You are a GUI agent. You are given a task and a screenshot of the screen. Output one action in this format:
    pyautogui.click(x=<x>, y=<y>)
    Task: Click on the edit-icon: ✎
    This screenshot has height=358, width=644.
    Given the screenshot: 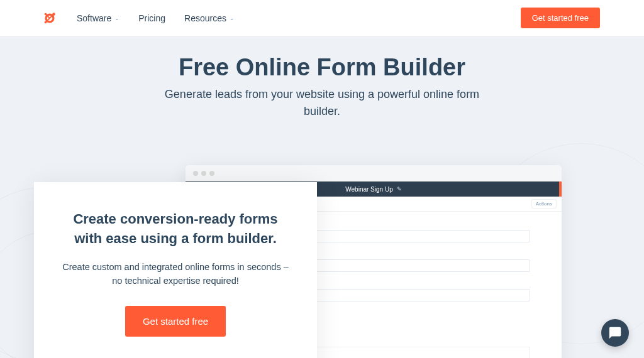 What is the action you would take?
    pyautogui.click(x=399, y=189)
    